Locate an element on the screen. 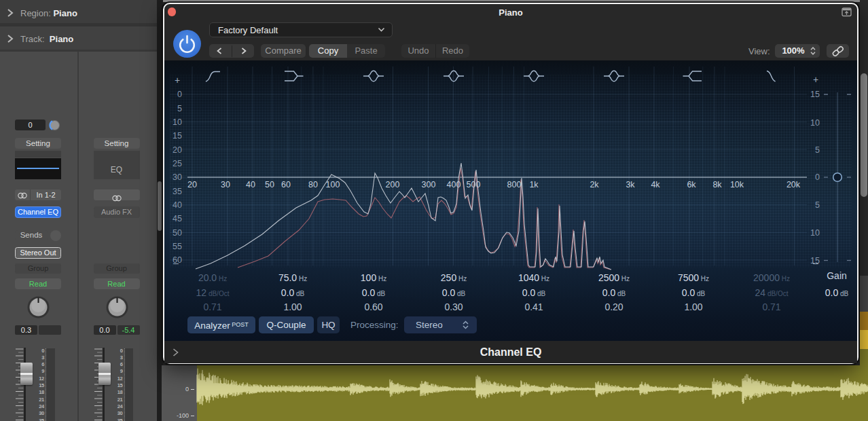  svg-text: 500 is located at coordinates (474, 185).